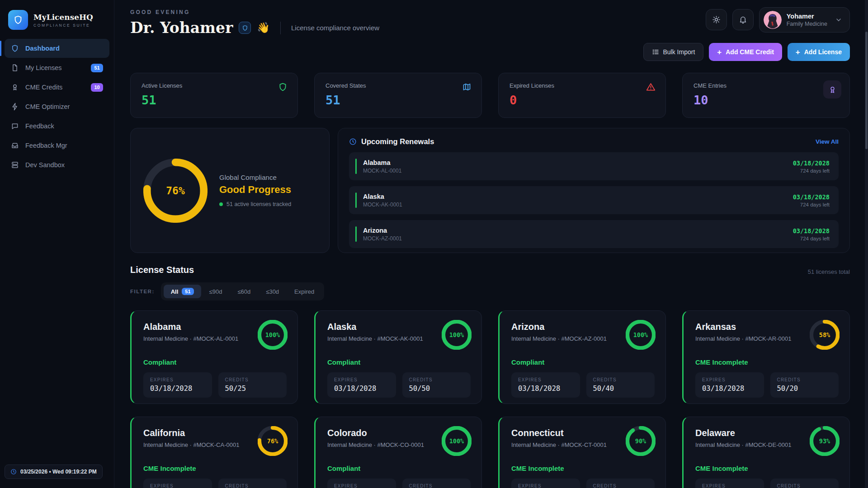  I want to click on filter-label: FILTER:, so click(142, 291).